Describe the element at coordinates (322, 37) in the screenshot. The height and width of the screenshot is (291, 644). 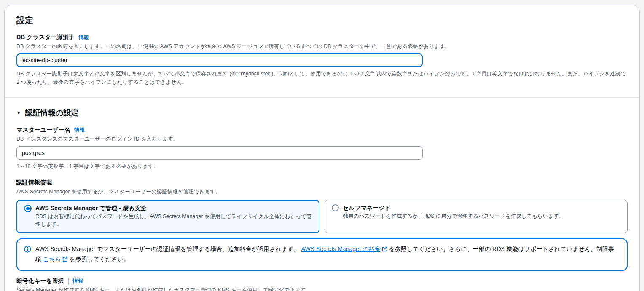
I see `db-cluster-identifier-label-row: DB クラスター識別子 情報` at that location.